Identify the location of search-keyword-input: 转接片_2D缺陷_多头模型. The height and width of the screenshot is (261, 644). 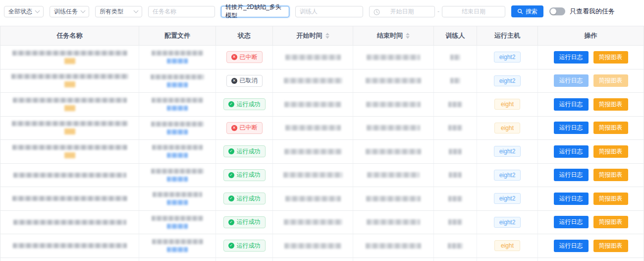
(255, 12).